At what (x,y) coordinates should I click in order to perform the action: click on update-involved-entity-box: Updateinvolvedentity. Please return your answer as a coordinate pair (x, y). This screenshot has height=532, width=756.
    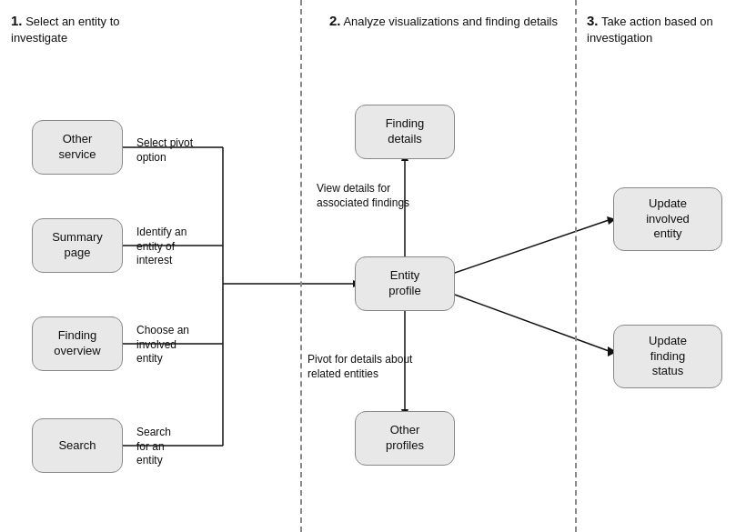
    Looking at the image, I should click on (668, 219).